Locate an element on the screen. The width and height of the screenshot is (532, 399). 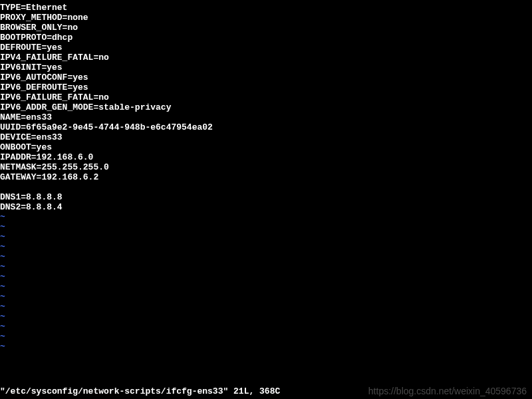
config-line: UUID=6f65a9e2-9e45-4744-948b-e6c47954ea0… is located at coordinates (266, 128).